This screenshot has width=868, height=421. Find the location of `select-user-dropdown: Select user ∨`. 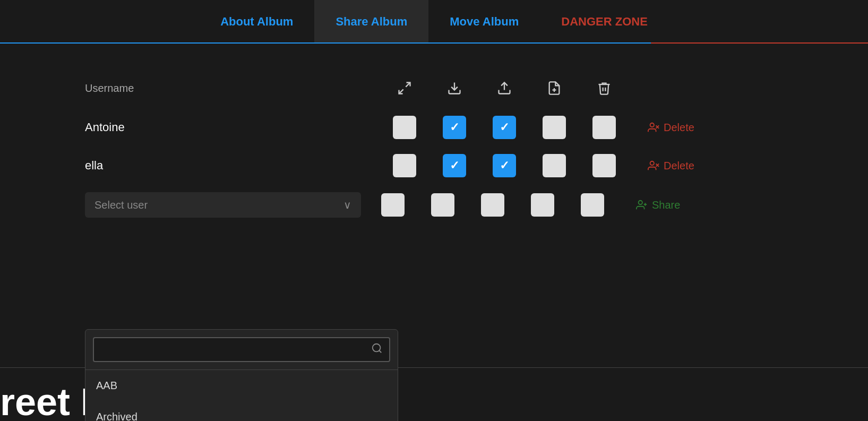

select-user-dropdown: Select user ∨ is located at coordinates (223, 205).